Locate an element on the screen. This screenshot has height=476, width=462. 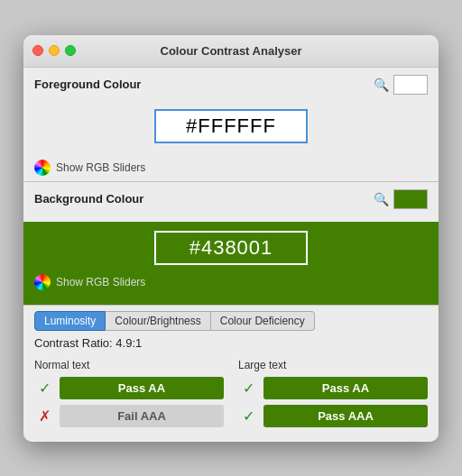
large-pass-aaa-row: ✓ Pass AAA is located at coordinates (333, 416).